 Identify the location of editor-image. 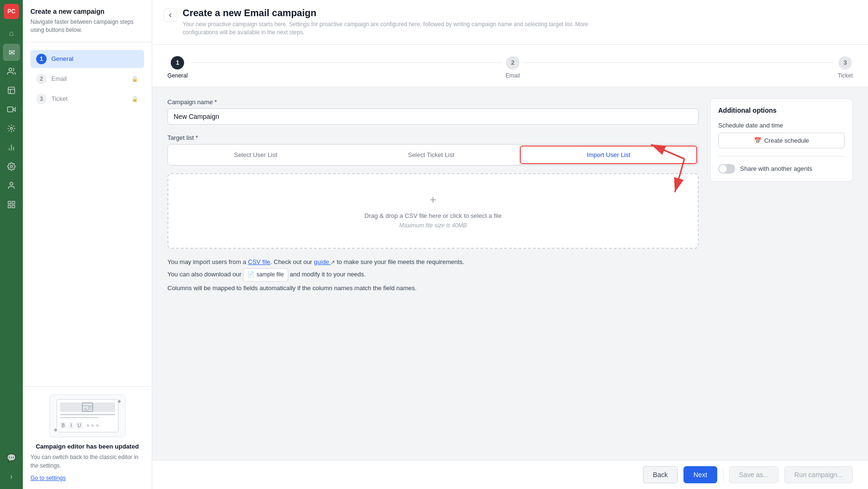
(88, 407).